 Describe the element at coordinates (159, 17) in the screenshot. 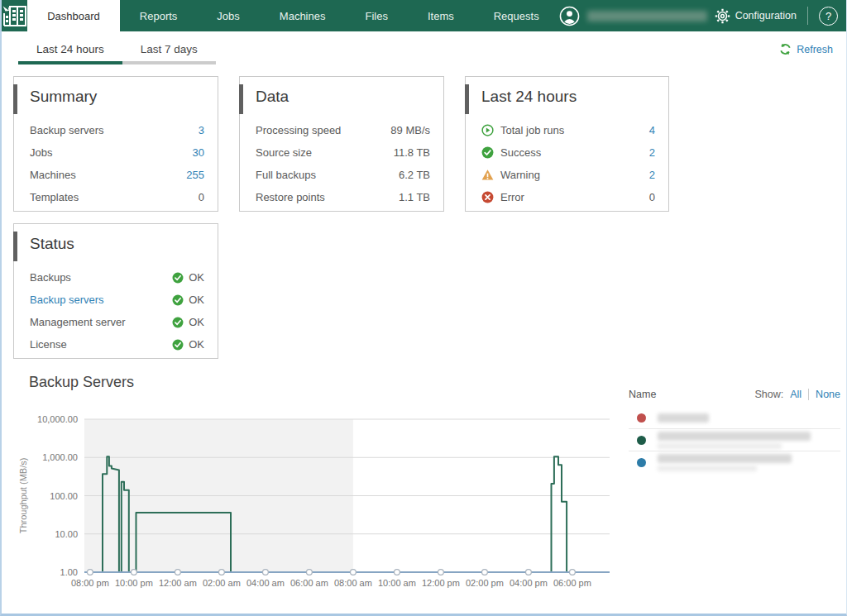

I see `tab-label: Reports` at that location.